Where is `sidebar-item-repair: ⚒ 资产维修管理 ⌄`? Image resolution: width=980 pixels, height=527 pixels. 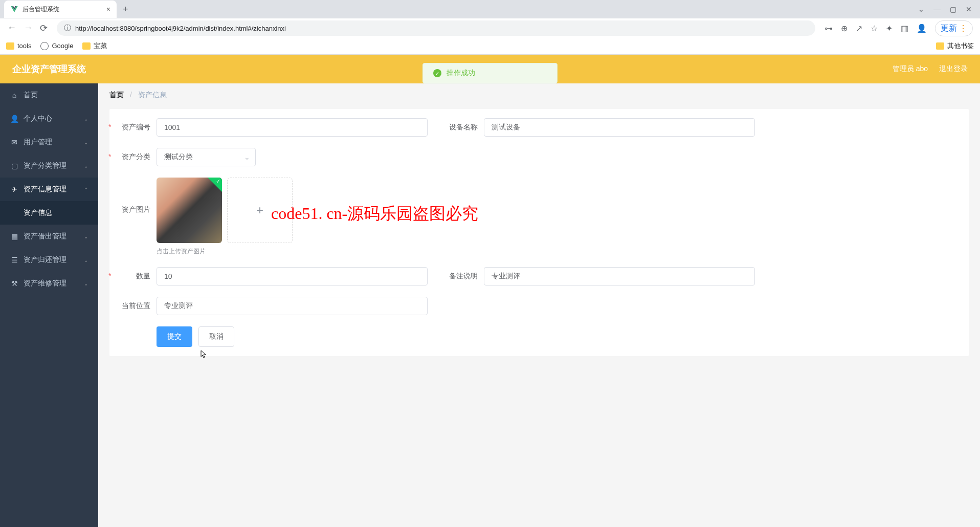 sidebar-item-repair: ⚒ 资产维修管理 ⌄ is located at coordinates (49, 283).